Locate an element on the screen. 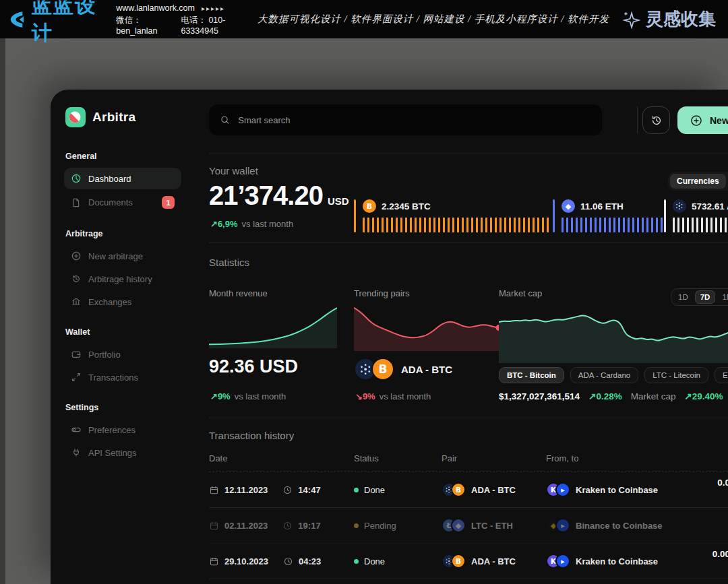  backdrop-left-strip is located at coordinates (3, 311).